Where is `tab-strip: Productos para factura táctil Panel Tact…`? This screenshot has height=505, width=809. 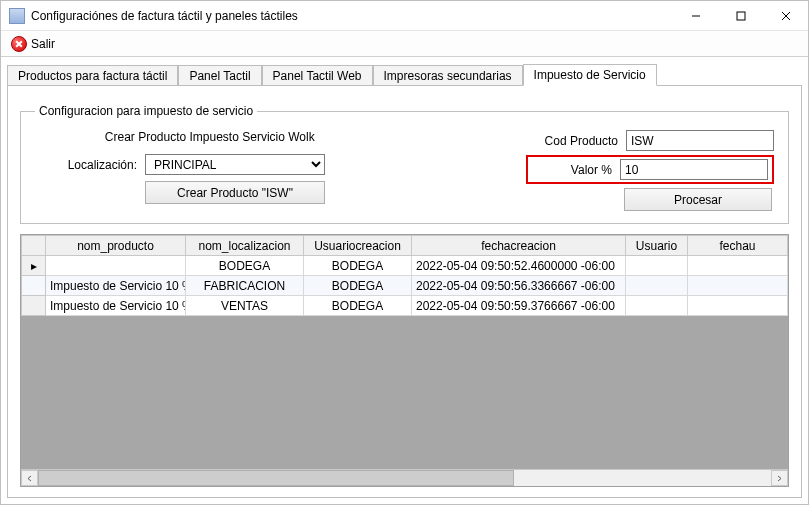
tab-strip: Productos para factura táctil Panel Tact… is located at coordinates (404, 71).